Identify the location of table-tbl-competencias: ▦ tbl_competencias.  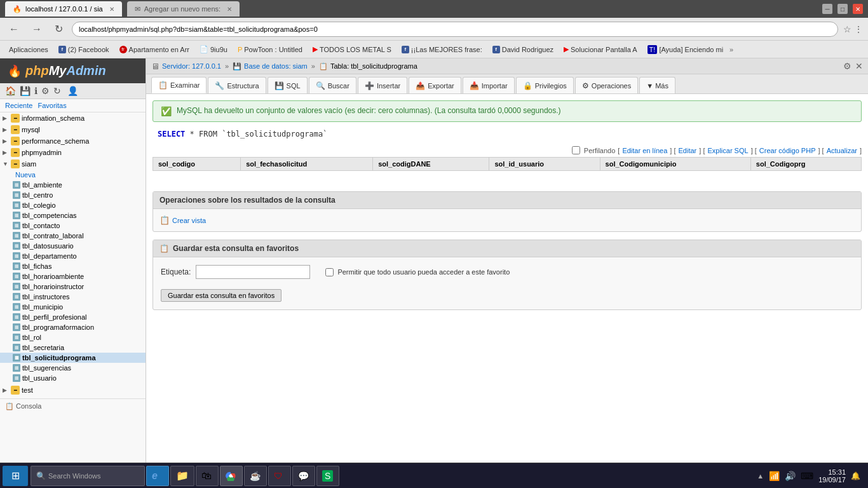
(72, 215).